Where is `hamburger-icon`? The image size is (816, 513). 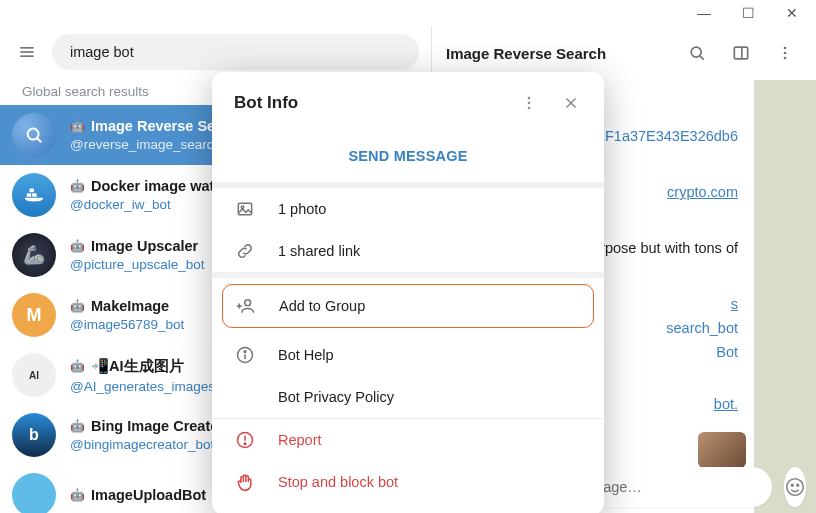
hamburger-icon is located at coordinates (27, 52).